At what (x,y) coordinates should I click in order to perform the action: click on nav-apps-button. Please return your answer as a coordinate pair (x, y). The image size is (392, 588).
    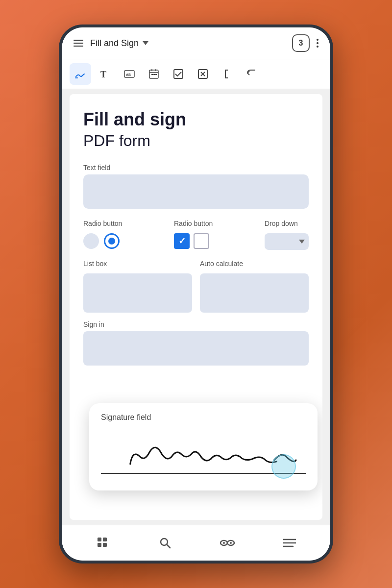
    Looking at the image, I should click on (103, 543).